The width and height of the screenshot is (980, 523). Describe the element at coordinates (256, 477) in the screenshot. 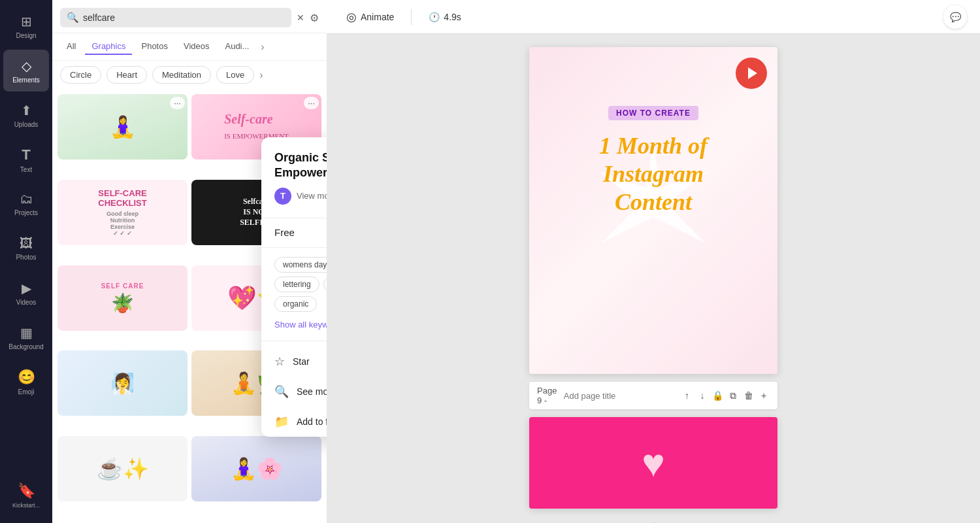

I see `grid-item-blue-lady: 🧘‍♀️🌸` at that location.